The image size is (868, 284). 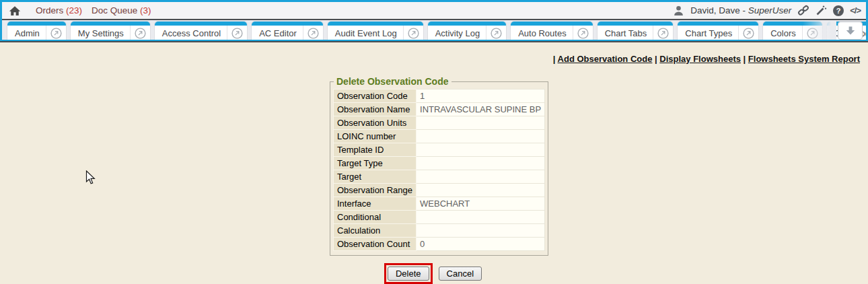 I want to click on row-value: 1, so click(x=480, y=96).